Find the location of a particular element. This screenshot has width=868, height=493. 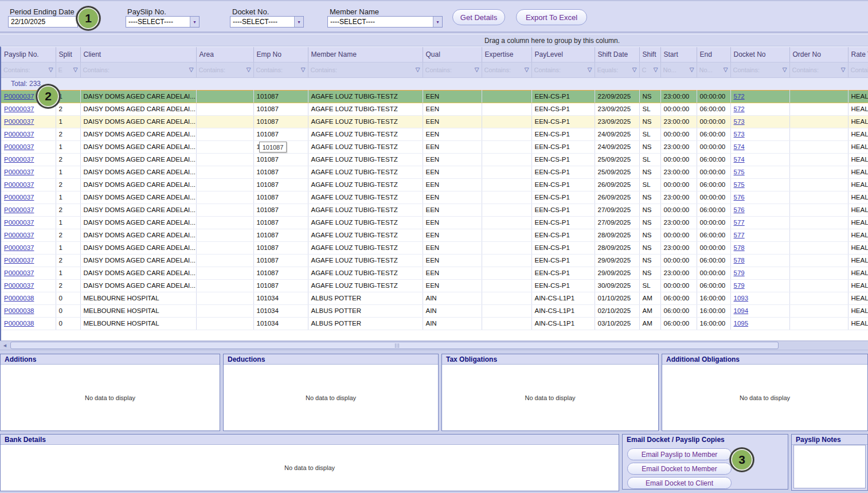

docket-no-select: ----SELECT---- ▾ is located at coordinates (267, 22).